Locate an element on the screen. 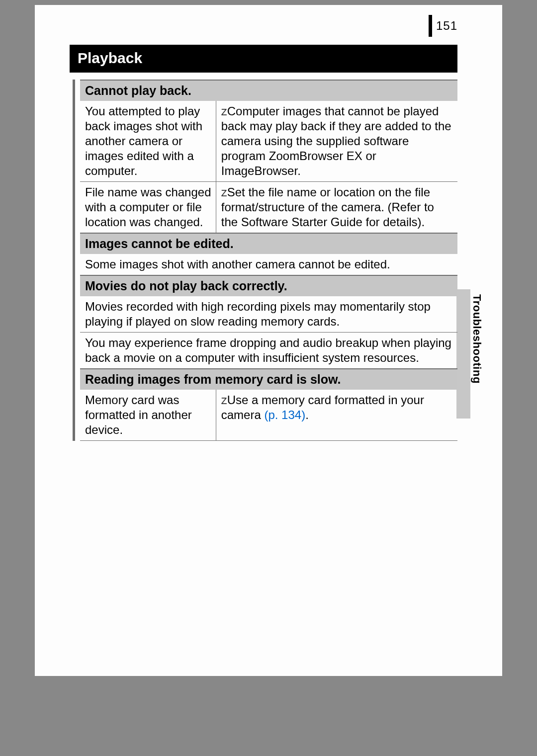 The image size is (537, 756). table-row: Some images shot with another camera can… is located at coordinates (268, 264).